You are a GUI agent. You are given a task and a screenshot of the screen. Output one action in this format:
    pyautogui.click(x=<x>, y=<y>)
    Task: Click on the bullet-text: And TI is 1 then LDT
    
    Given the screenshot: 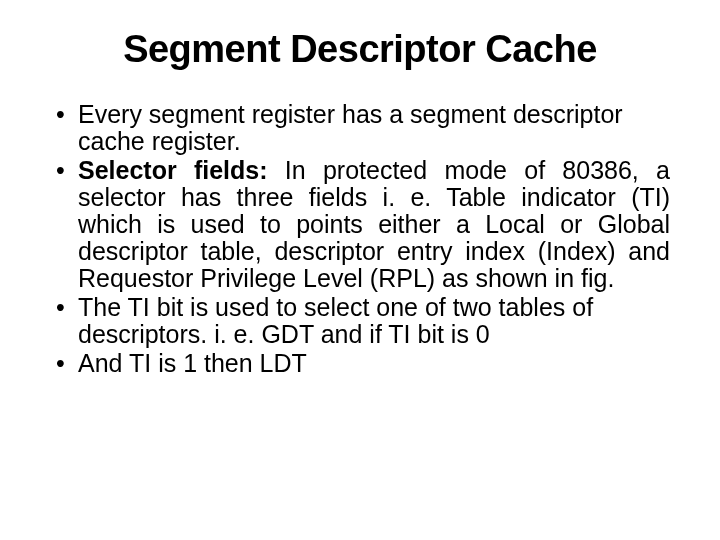 What is the action you would take?
    pyautogui.click(x=192, y=363)
    